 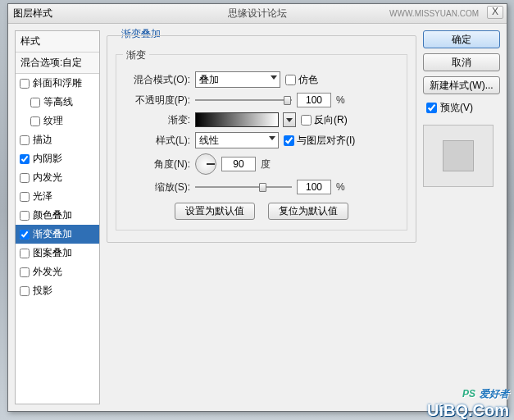 I want to click on blend-mode-label: 混合模式(O):, so click(x=158, y=80).